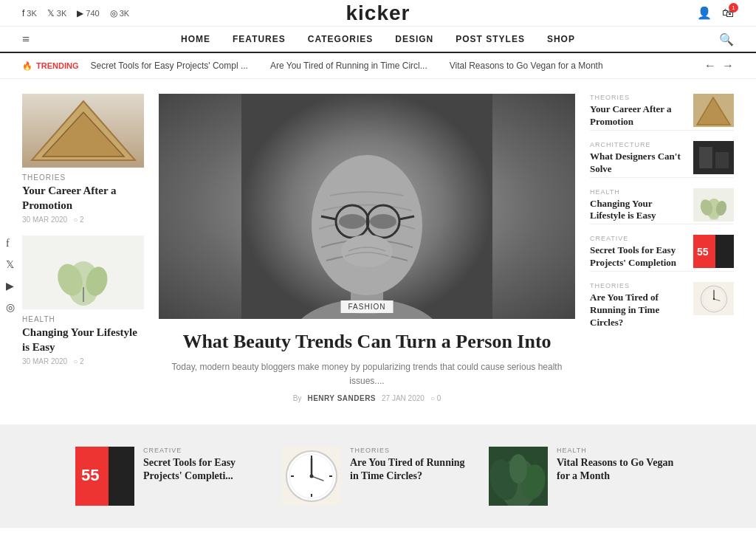 The height and width of the screenshot is (550, 756). What do you see at coordinates (26, 40) in the screenshot?
I see `hamburger-menu: ≡` at bounding box center [26, 40].